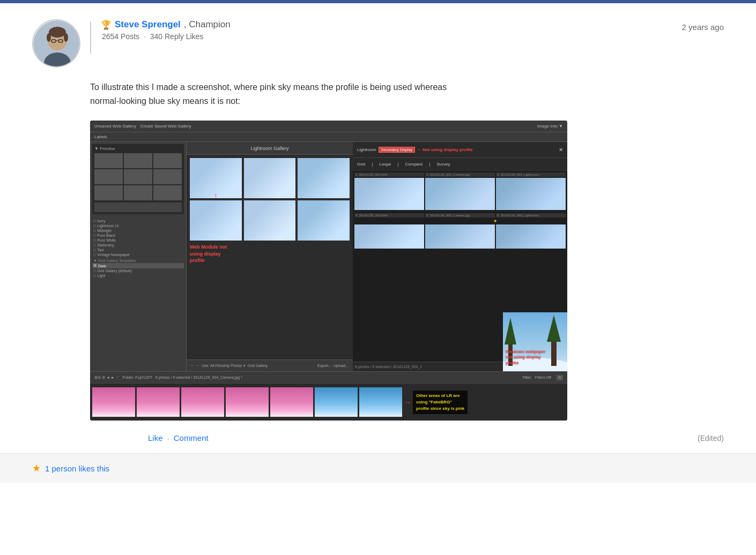 This screenshot has width=756, height=555. I want to click on author-role: , Champion, so click(207, 25).